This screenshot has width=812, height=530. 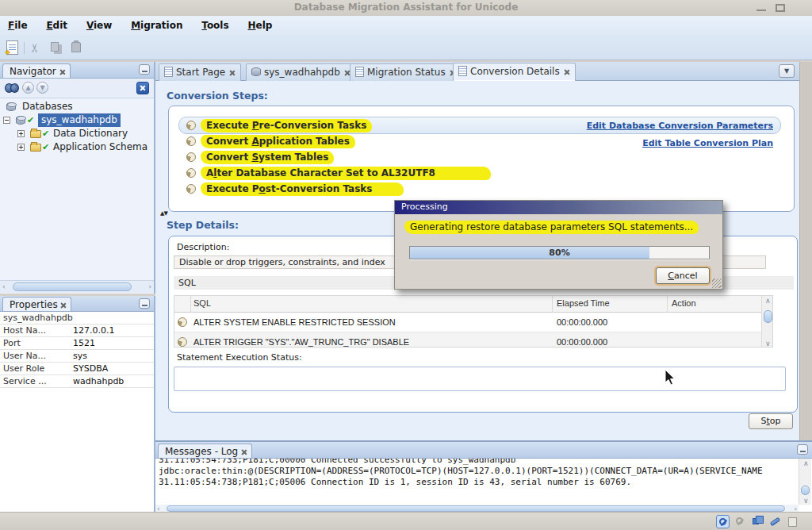 I want to click on tree-node-connection: ✔ sys_wadhahpdb, so click(x=77, y=121).